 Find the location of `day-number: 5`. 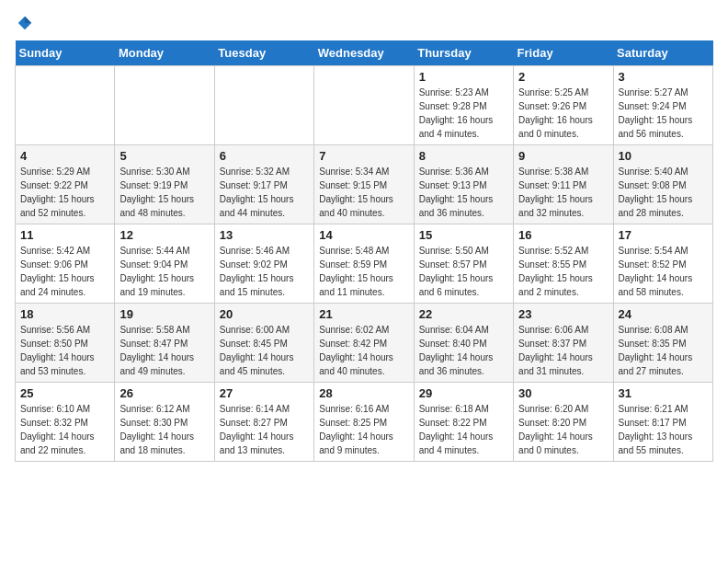

day-number: 5 is located at coordinates (164, 156).